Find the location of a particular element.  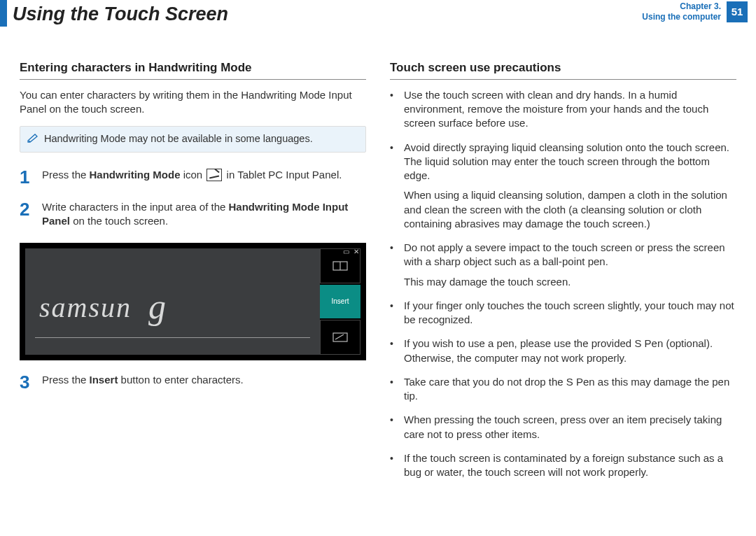

step-3-body: Press the Insert button to enter charact… is located at coordinates (204, 382).